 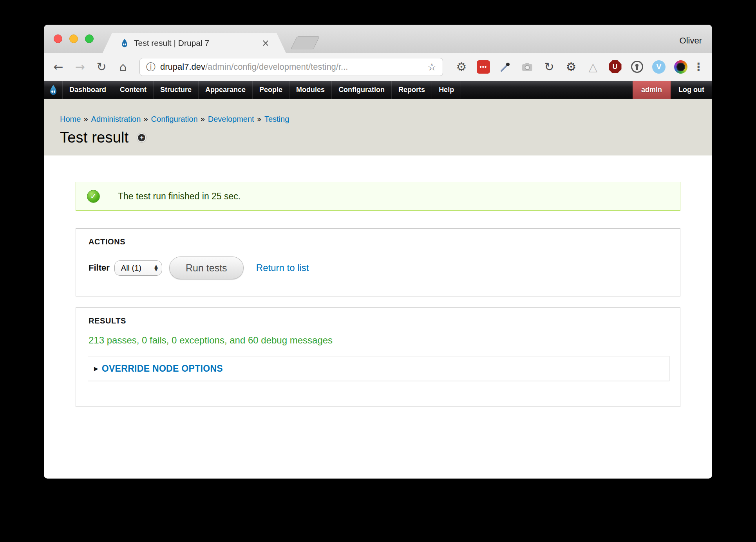 I want to click on vanilla-v-icon: V, so click(x=659, y=67).